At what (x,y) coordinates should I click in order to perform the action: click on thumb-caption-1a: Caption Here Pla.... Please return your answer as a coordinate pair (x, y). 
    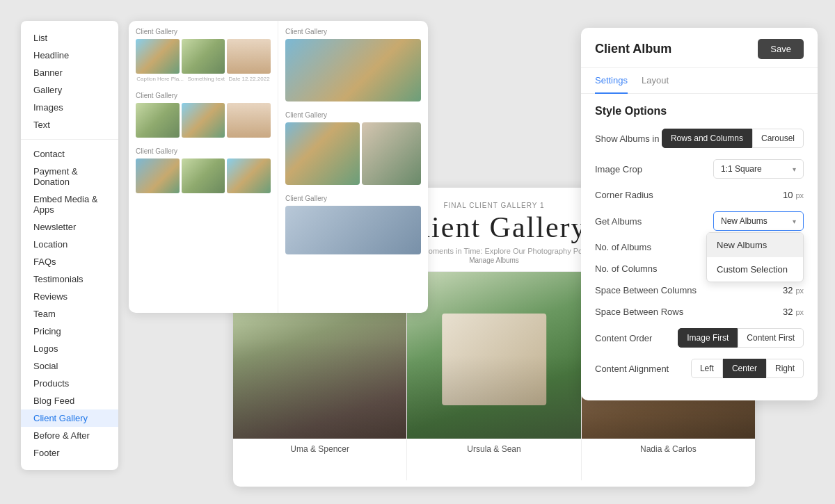
    Looking at the image, I should click on (160, 79).